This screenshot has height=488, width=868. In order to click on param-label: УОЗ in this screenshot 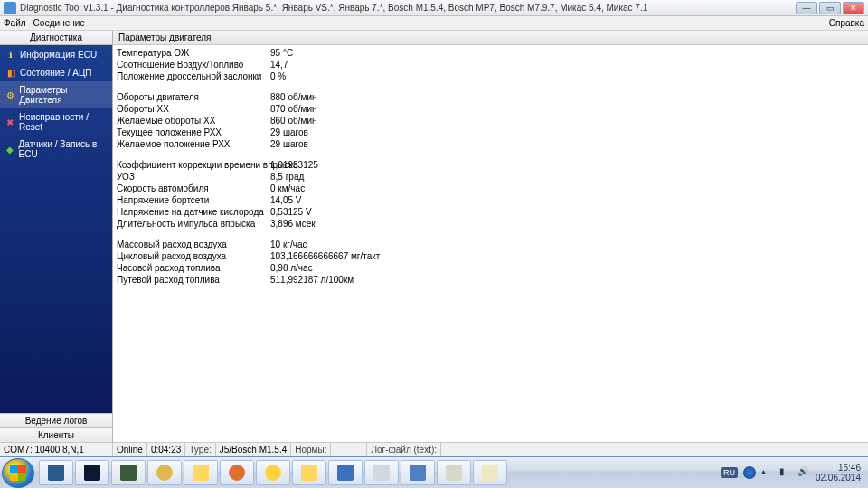, I will do `click(193, 177)`.